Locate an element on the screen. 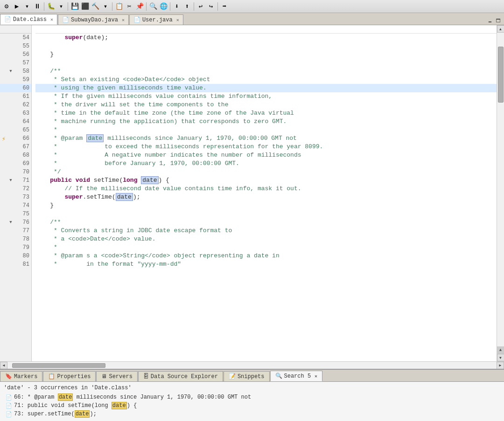 This screenshot has width=504, height=421. bottom-tab-bar: 🔖 Markers 📋 Properties 🖥 Servers 🗄 Data … is located at coordinates (252, 376).